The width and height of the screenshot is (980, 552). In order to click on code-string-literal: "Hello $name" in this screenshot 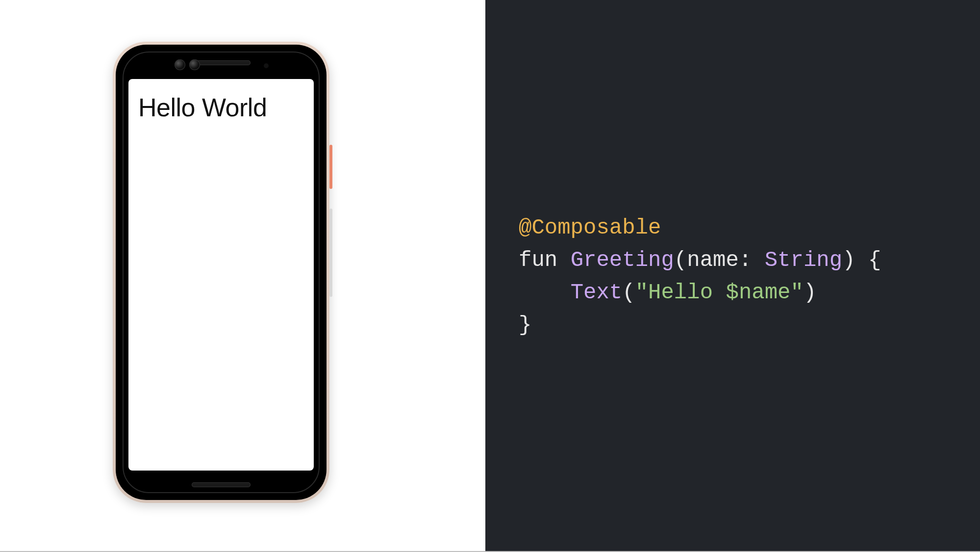, I will do `click(720, 292)`.